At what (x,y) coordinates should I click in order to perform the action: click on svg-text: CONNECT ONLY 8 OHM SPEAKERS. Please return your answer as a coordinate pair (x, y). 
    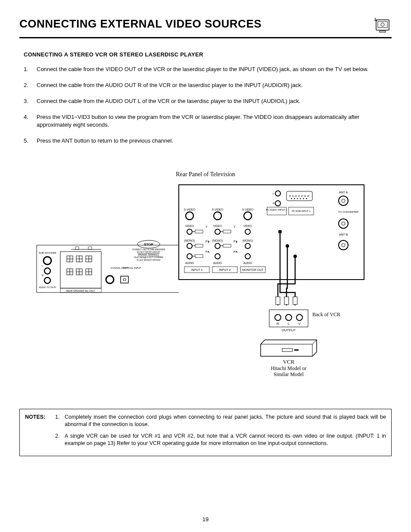
    Looking at the image, I should click on (149, 250).